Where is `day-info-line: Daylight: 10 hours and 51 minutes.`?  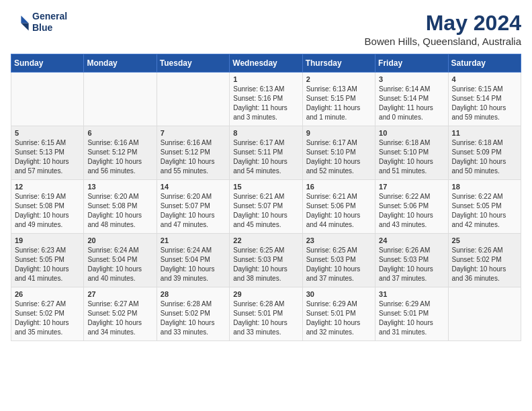 day-info-line: Daylight: 10 hours and 51 minutes. is located at coordinates (406, 167).